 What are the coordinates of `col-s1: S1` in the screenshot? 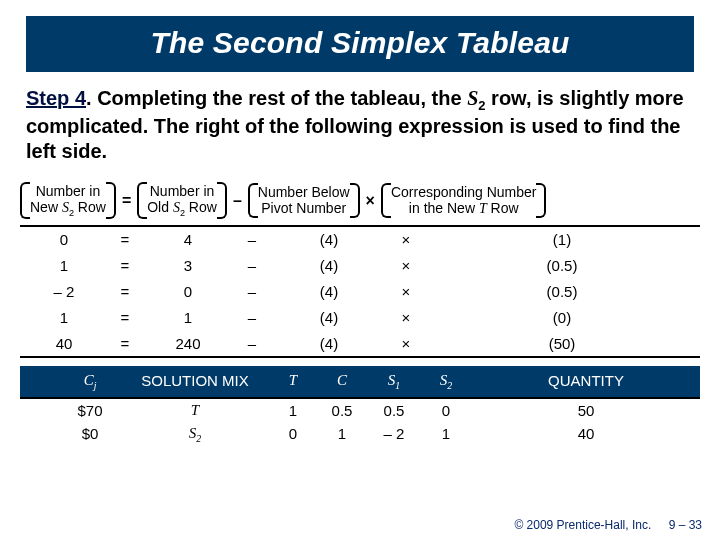 It's located at (394, 382).